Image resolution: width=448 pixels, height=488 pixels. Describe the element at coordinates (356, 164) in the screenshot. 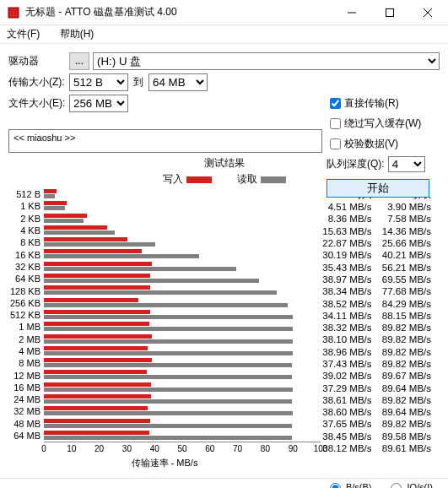

I see `label-queue: 队列深度(Q):` at that location.